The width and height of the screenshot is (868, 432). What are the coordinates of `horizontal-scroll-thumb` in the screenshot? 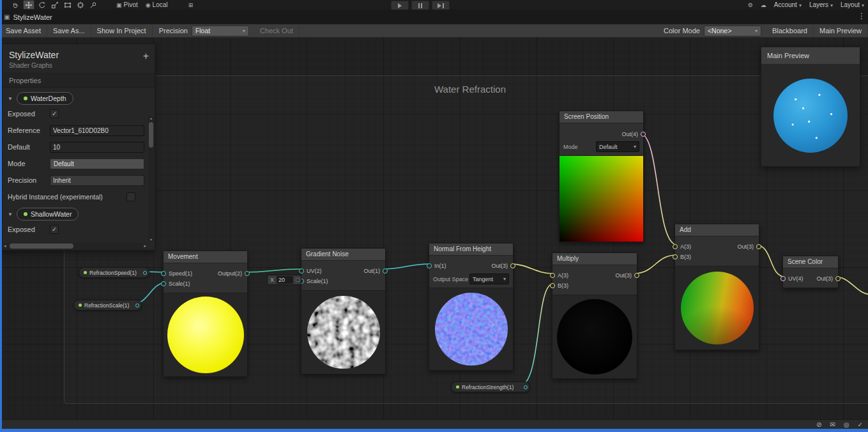 It's located at (42, 246).